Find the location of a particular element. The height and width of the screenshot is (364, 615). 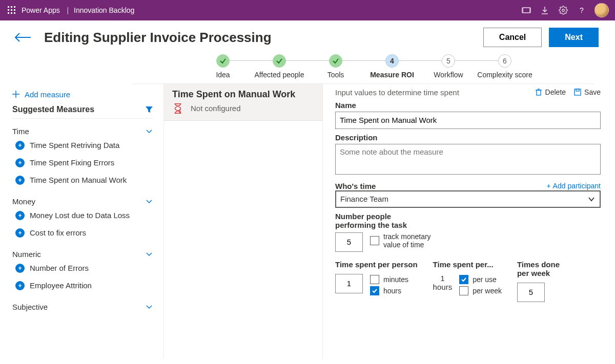

step-tools is located at coordinates (336, 61).